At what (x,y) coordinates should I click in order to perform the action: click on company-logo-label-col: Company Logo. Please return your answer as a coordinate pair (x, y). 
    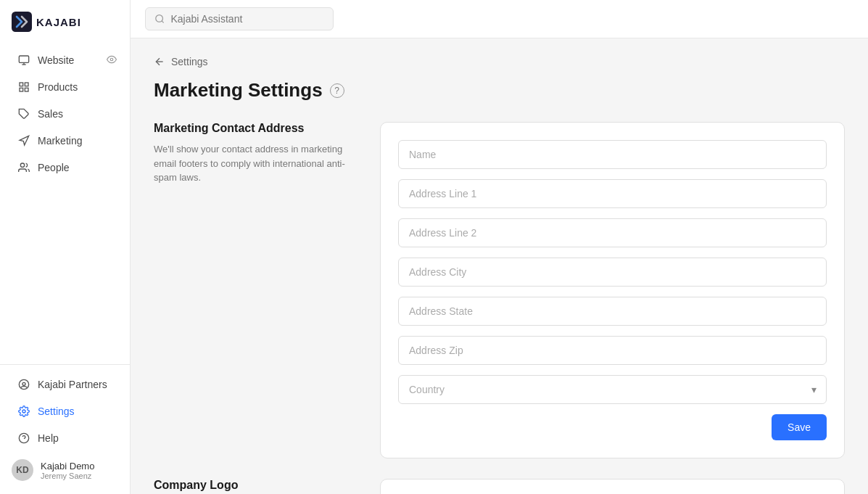
    Looking at the image, I should click on (255, 486).